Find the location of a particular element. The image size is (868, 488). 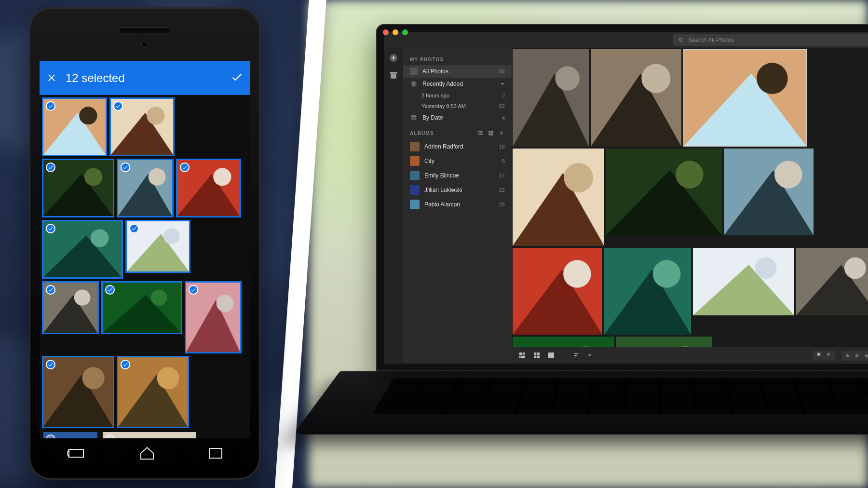

selection-count-label: 12 selected is located at coordinates (144, 78).